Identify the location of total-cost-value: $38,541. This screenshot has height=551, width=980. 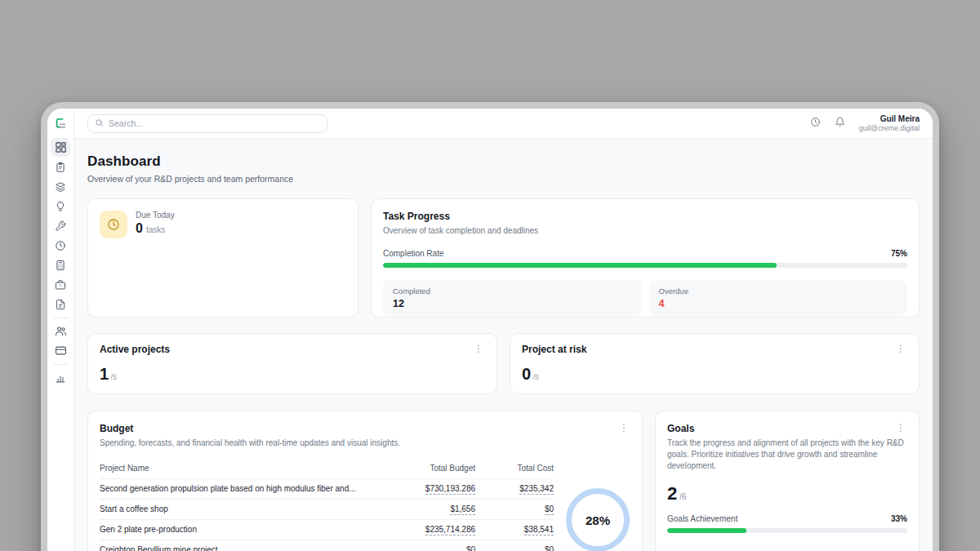
(539, 531).